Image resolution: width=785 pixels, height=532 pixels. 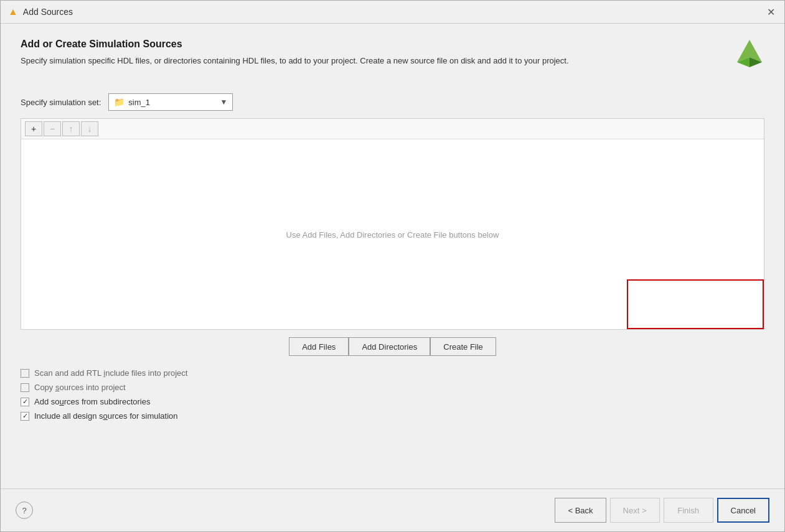 I want to click on checkboxes-section: Scan and add RTL include files into proj…, so click(x=392, y=394).